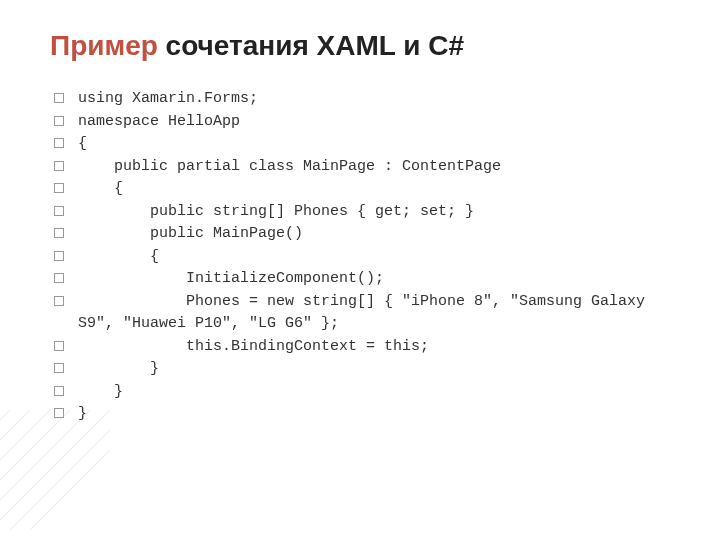  What do you see at coordinates (55, 470) in the screenshot?
I see `corner-decoration` at bounding box center [55, 470].